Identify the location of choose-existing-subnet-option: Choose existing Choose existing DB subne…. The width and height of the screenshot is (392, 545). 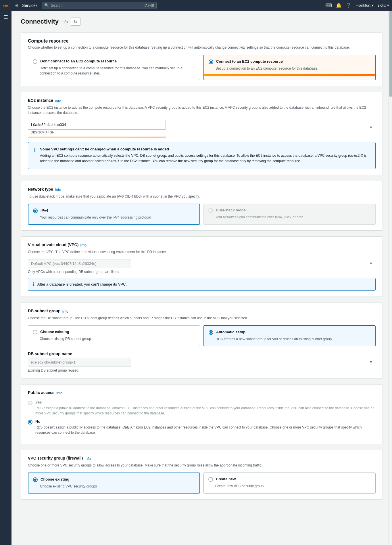
(114, 336).